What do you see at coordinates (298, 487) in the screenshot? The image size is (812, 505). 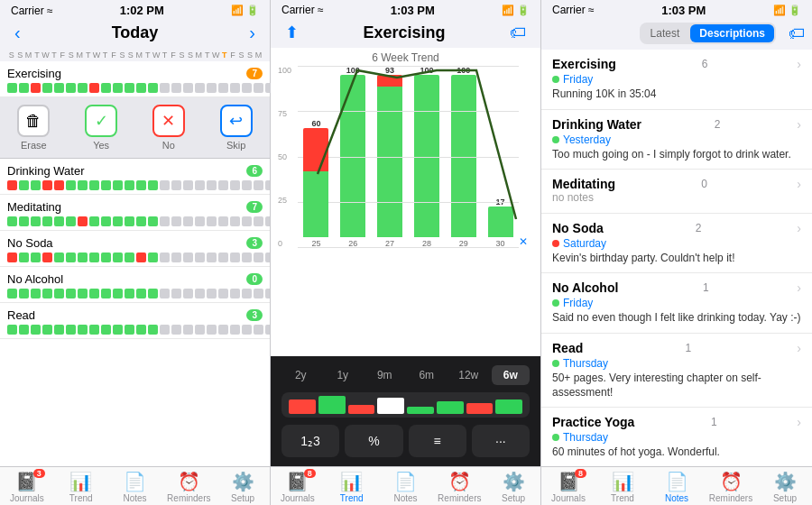 I see `tab-journals-2: 📓 8 Journals` at bounding box center [298, 487].